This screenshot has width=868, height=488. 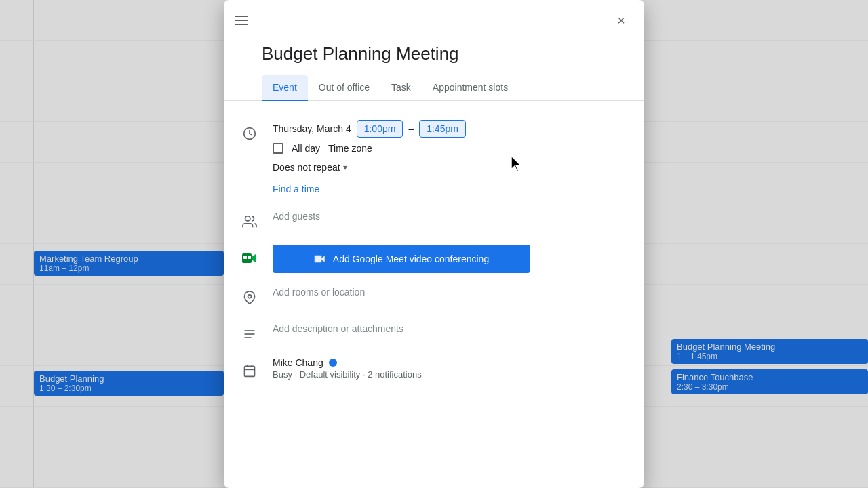 I want to click on tab-task: Task, so click(x=401, y=88).